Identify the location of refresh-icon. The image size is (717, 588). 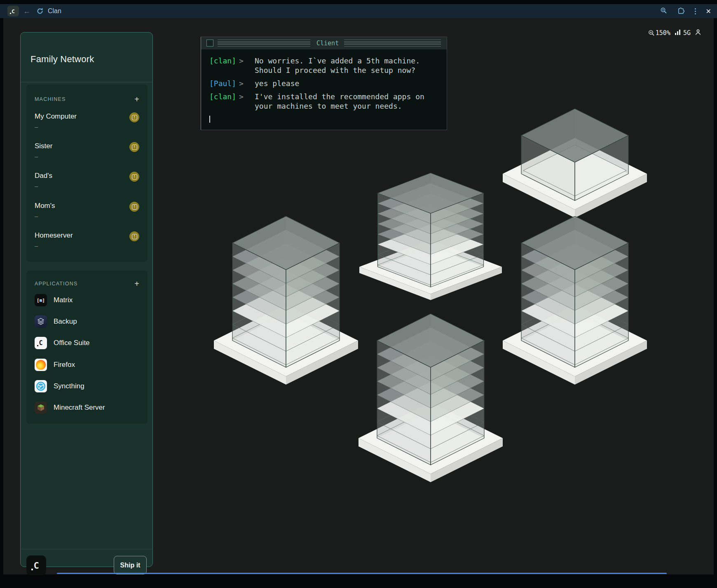
(40, 12).